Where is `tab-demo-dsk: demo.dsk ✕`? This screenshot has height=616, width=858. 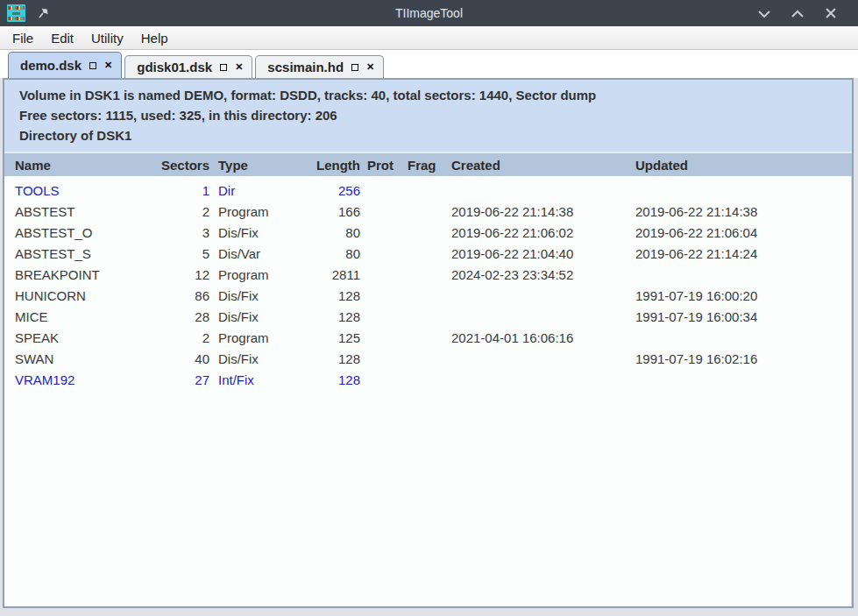 tab-demo-dsk: demo.dsk ✕ is located at coordinates (65, 65).